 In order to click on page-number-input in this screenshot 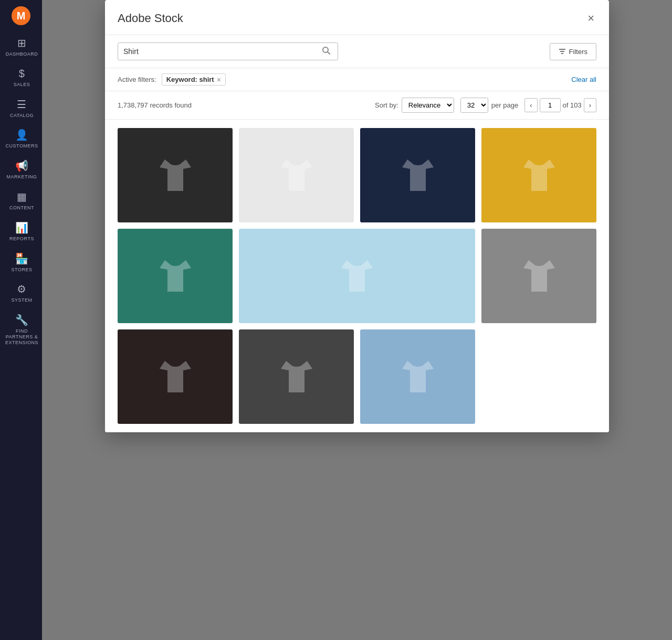, I will do `click(550, 105)`.